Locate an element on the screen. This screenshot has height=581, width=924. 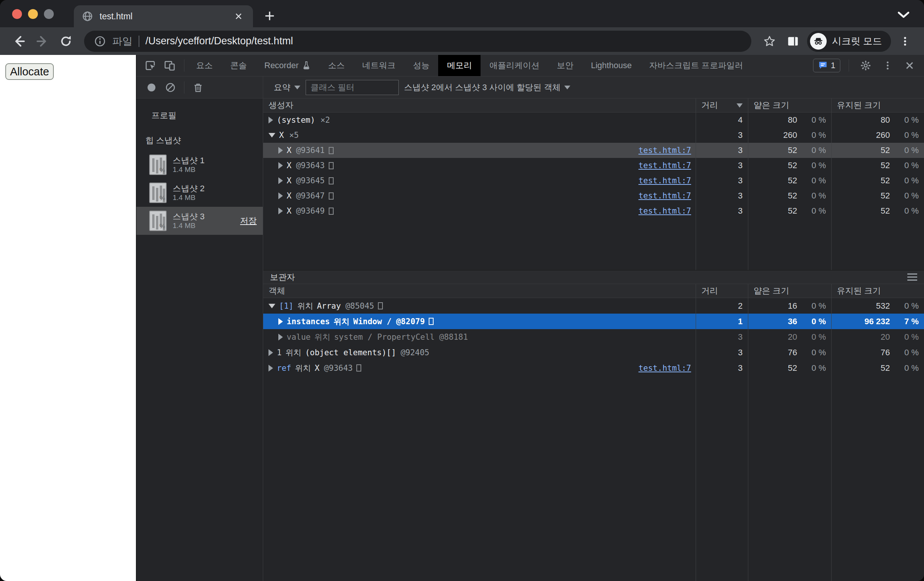
devtools-tabbar: 요소 콘솔 Recorder 소스 네트워크 성능 메모리 애플리케이션 보안 … is located at coordinates (530, 66).